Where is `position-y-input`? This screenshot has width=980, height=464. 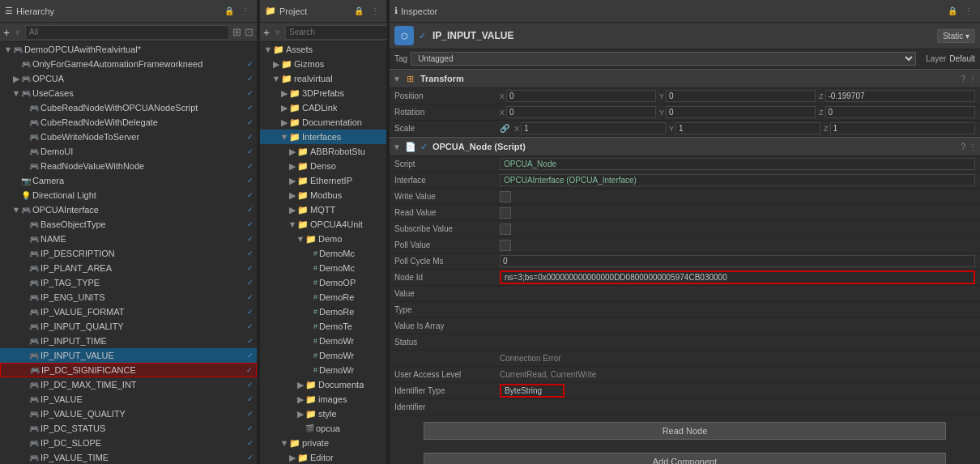
position-y-input is located at coordinates (740, 96).